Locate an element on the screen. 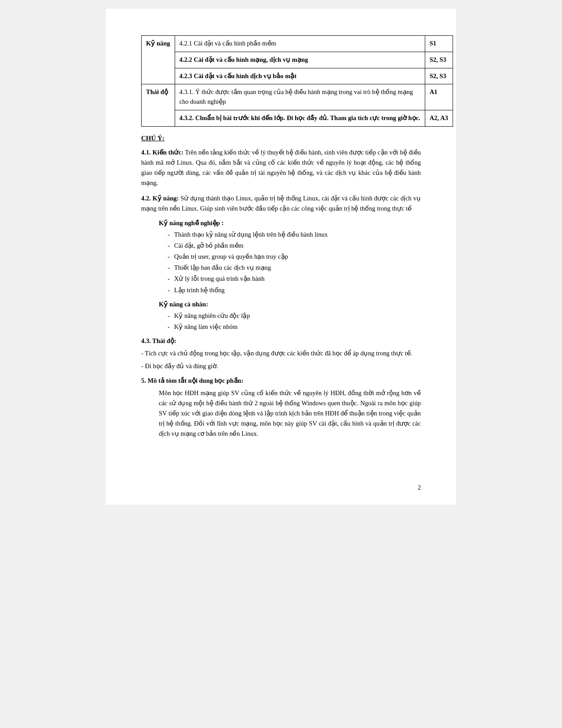 The height and width of the screenshot is (728, 562). list-item: Lập trình hệ thống is located at coordinates (294, 290).